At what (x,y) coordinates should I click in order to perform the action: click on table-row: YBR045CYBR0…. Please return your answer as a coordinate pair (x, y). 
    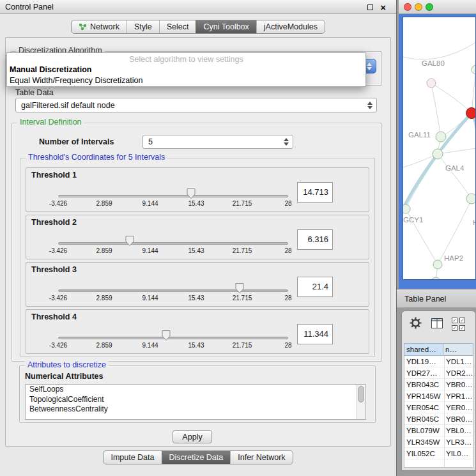
    Looking at the image, I should click on (438, 419).